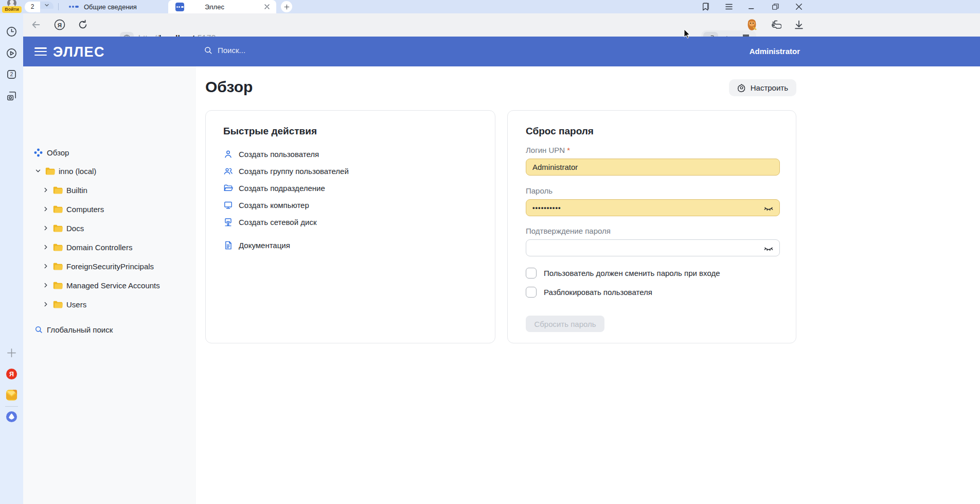 Image resolution: width=980 pixels, height=504 pixels. I want to click on browser-menu-icon, so click(729, 7).